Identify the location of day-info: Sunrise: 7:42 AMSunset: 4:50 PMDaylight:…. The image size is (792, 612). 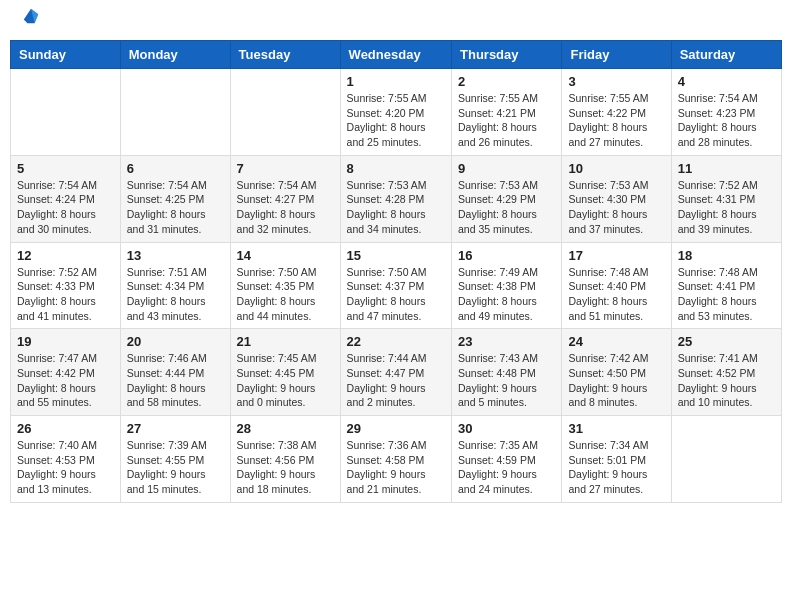
(616, 380).